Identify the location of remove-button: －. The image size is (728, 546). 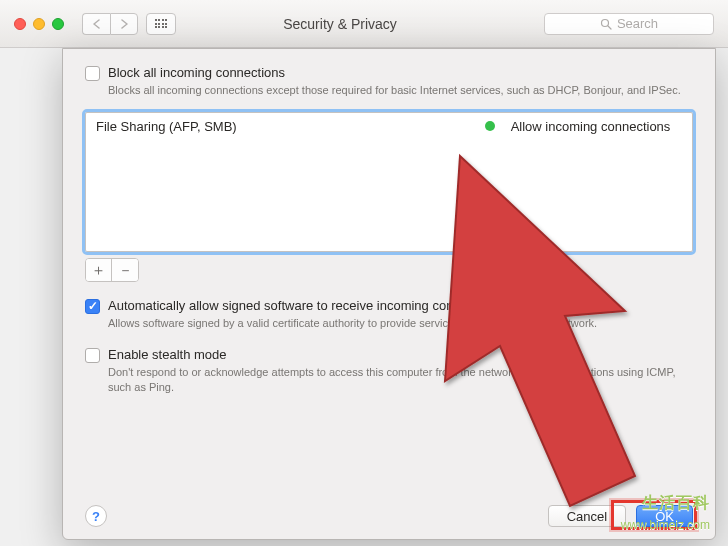
(125, 270).